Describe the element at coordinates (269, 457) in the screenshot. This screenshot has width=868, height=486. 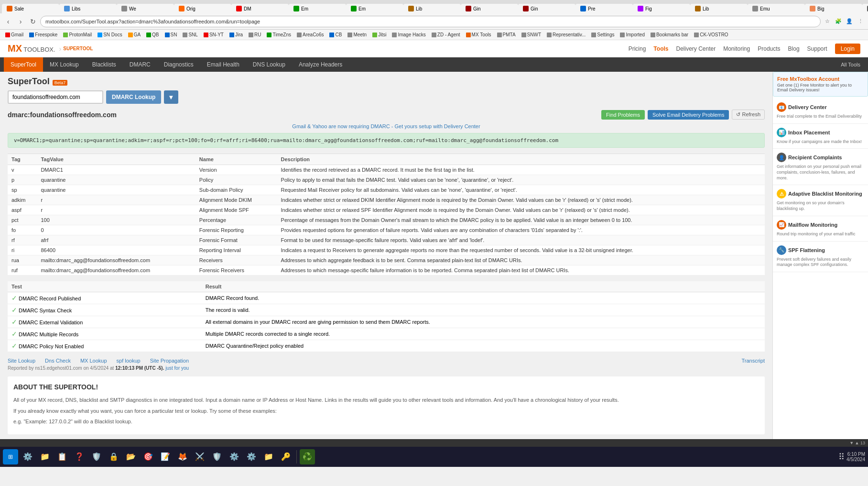
I see `taskbar-folder2: 📁` at that location.